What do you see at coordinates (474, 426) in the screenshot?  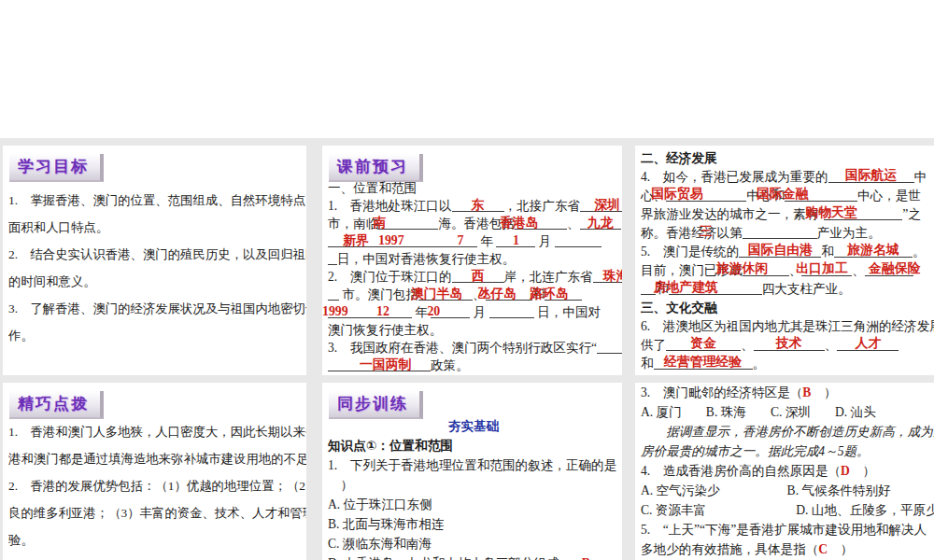 I see `text-line: 夯实基础` at bounding box center [474, 426].